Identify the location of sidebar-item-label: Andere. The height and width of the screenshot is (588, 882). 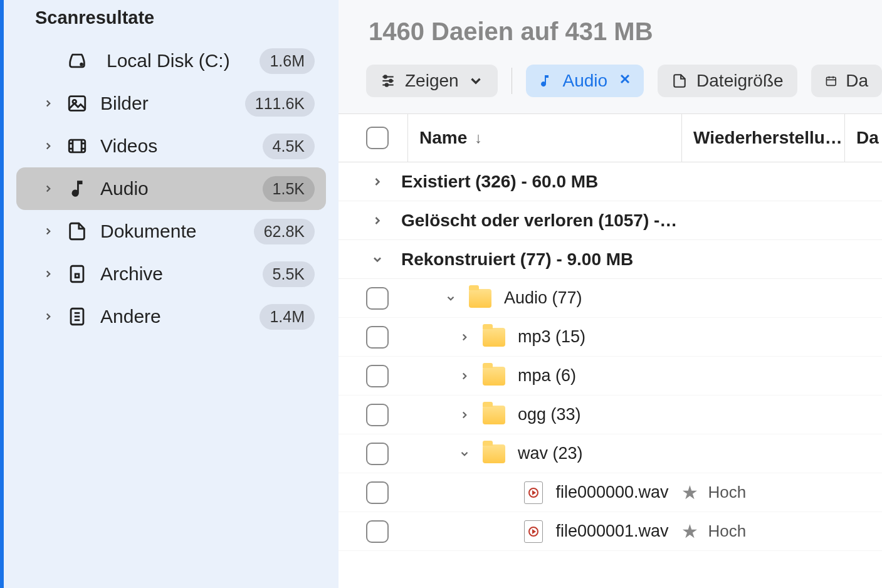
(174, 317).